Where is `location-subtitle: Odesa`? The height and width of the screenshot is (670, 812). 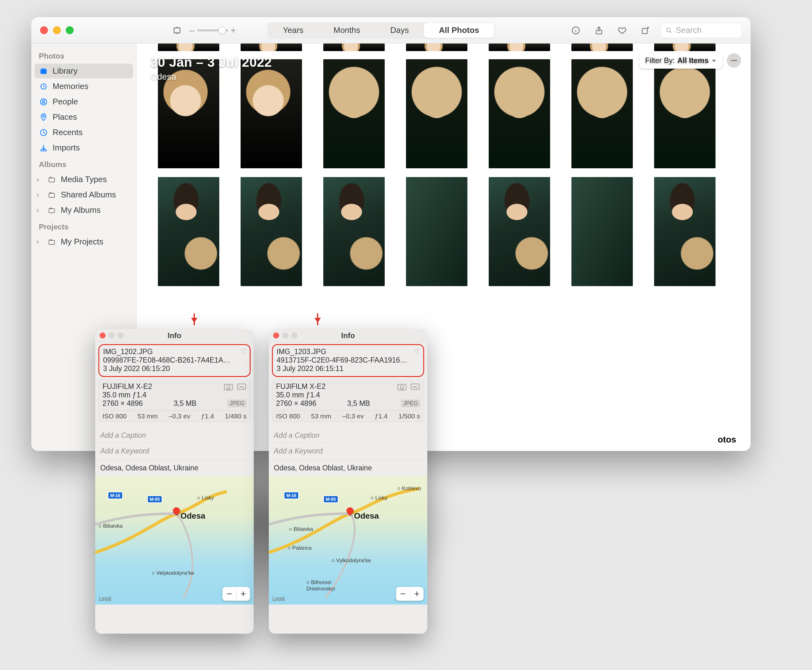
location-subtitle: Odesa is located at coordinates (444, 77).